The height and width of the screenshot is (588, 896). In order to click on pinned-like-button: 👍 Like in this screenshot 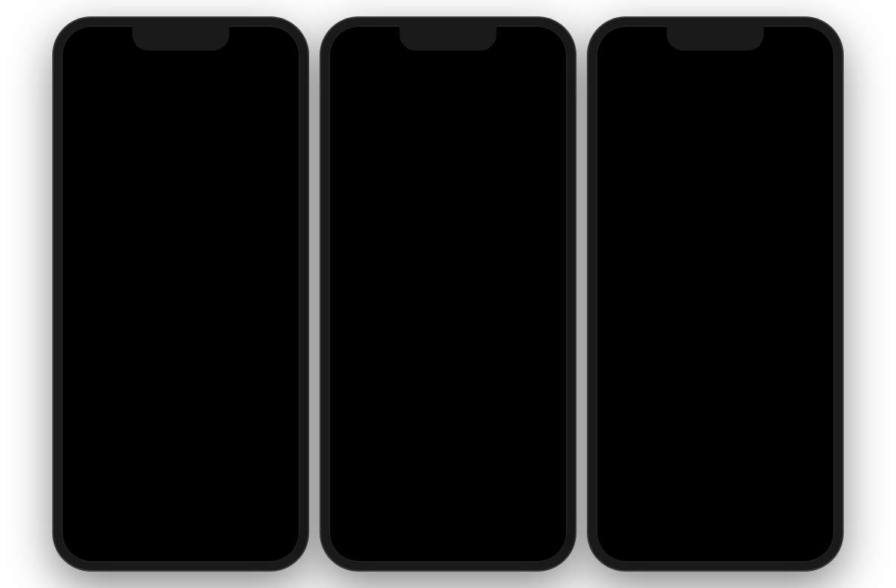, I will do `click(354, 493)`.